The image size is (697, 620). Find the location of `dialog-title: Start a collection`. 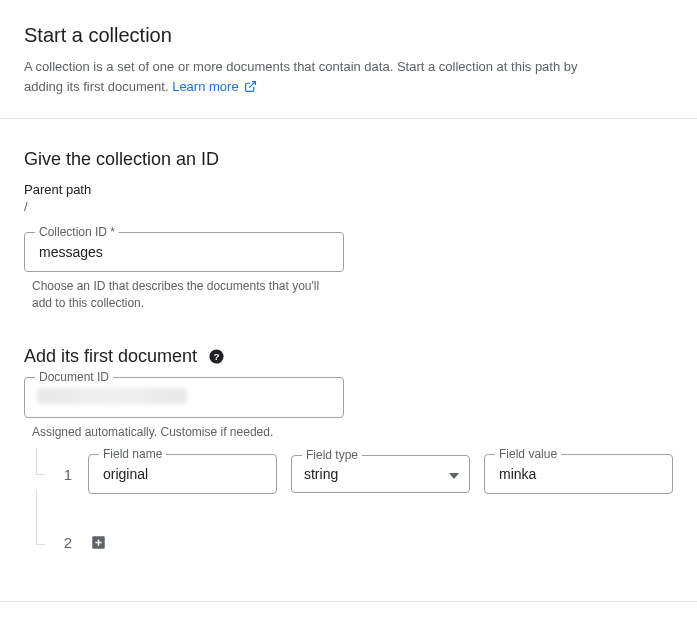

dialog-title: Start a collection is located at coordinates (348, 36).